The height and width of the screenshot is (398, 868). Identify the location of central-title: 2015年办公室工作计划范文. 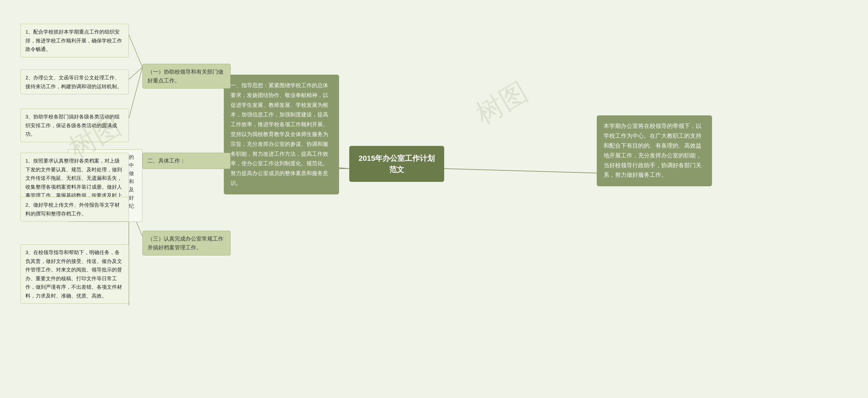
(397, 164).